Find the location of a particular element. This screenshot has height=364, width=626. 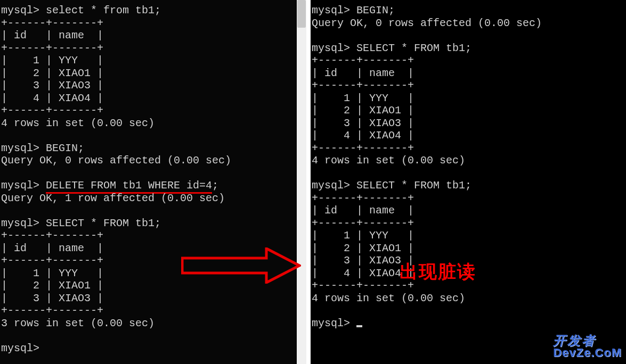

dirty-read-label: 出现脏读 is located at coordinates (438, 272).